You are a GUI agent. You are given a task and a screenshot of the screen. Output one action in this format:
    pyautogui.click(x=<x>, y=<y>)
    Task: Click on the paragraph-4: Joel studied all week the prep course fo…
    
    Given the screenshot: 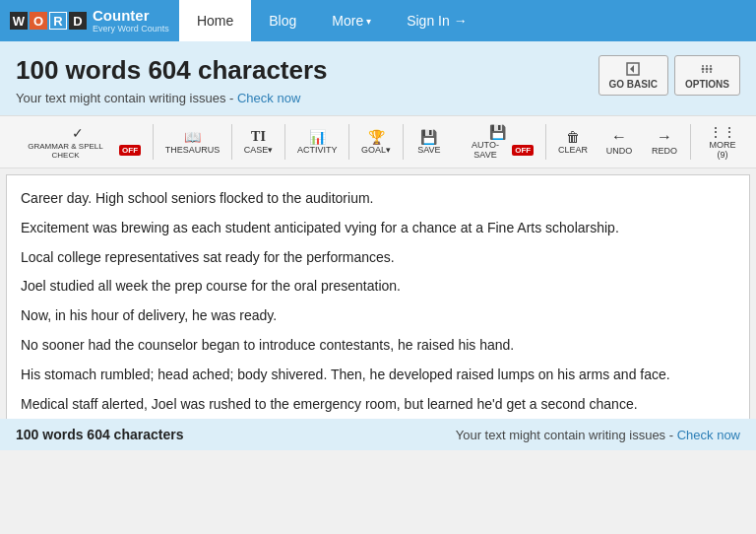 What is the action you would take?
    pyautogui.click(x=378, y=287)
    